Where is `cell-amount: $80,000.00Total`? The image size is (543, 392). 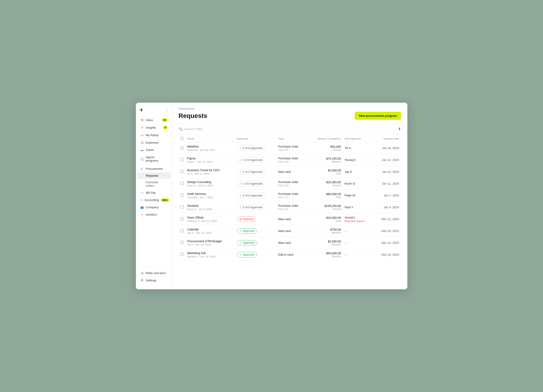
cell-amount: $80,000.00Total is located at coordinates (325, 195).